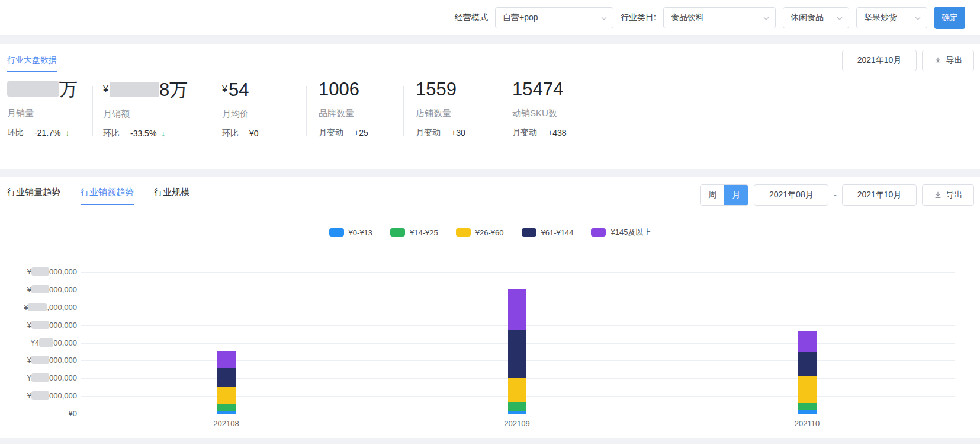  What do you see at coordinates (261, 90) in the screenshot?
I see `stat-value: ¥54` at bounding box center [261, 90].